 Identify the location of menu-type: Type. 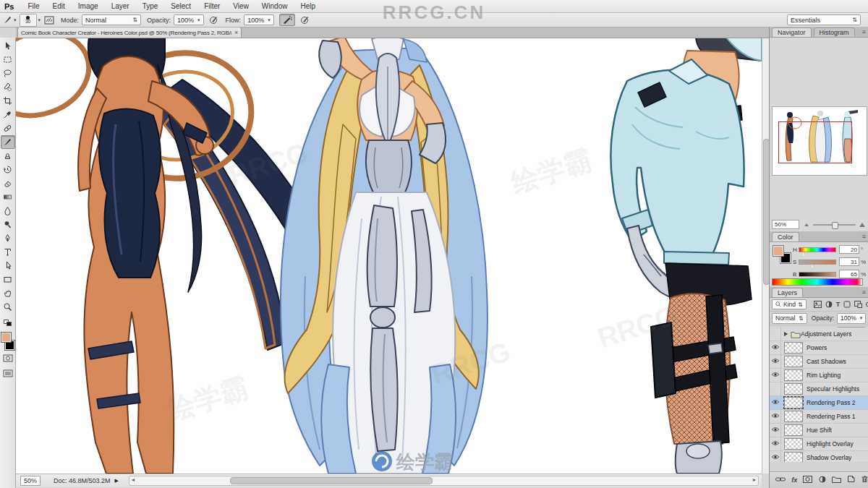
(150, 6).